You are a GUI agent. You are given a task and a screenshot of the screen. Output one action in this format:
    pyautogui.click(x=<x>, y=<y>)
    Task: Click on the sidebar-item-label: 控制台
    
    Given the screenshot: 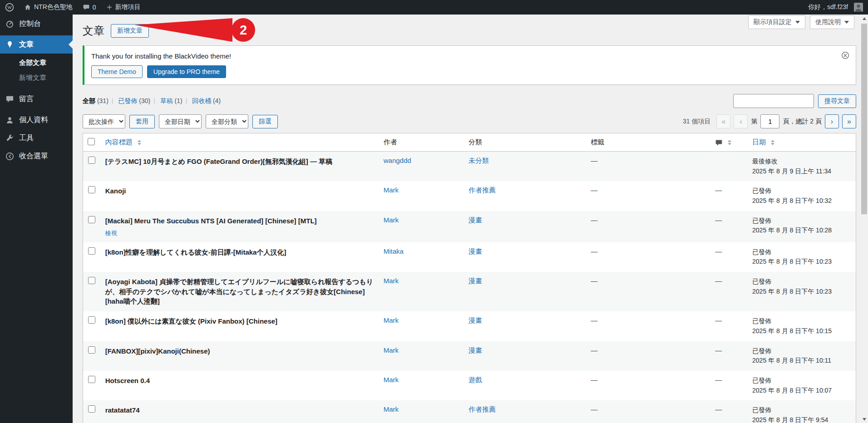 What is the action you would take?
    pyautogui.click(x=30, y=24)
    